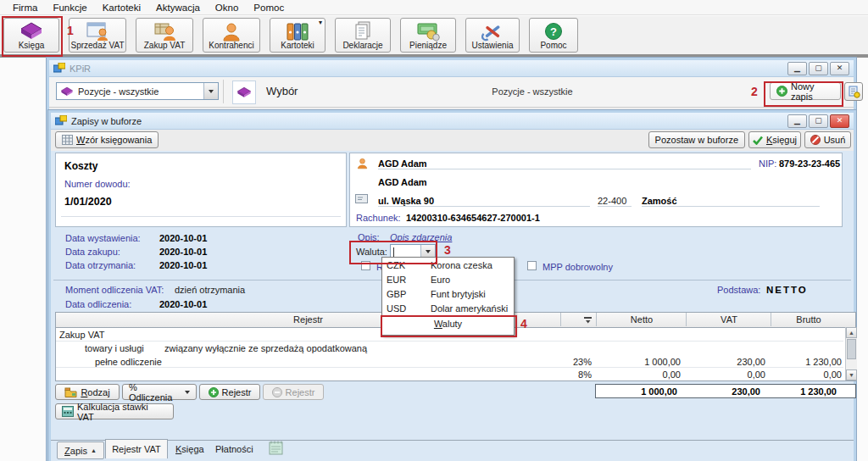  What do you see at coordinates (726, 362) in the screenshot?
I see `vat-cell: 230,00` at bounding box center [726, 362].